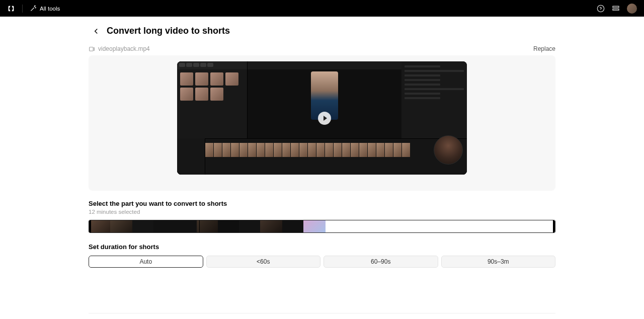 The height and width of the screenshot is (319, 644). Describe the element at coordinates (322, 247) in the screenshot. I see `duration-label: Set duration for shorts` at that location.